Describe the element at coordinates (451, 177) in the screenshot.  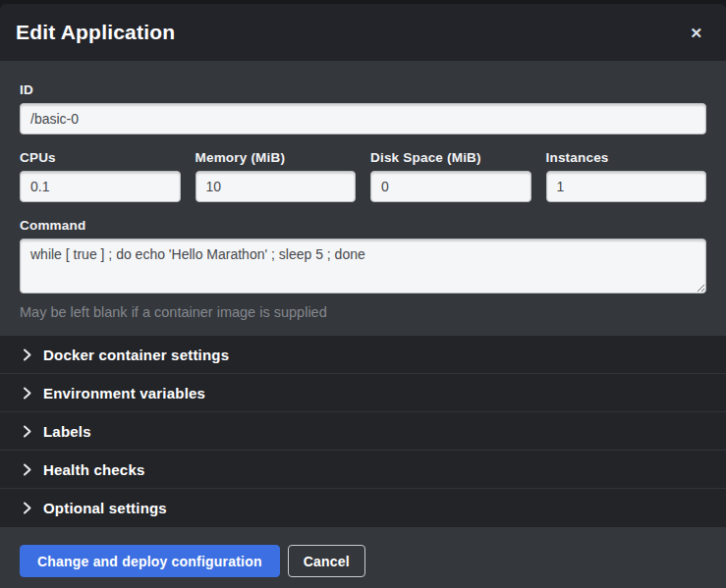
I see `disk-field-group: Disk Space (MiB)` at that location.